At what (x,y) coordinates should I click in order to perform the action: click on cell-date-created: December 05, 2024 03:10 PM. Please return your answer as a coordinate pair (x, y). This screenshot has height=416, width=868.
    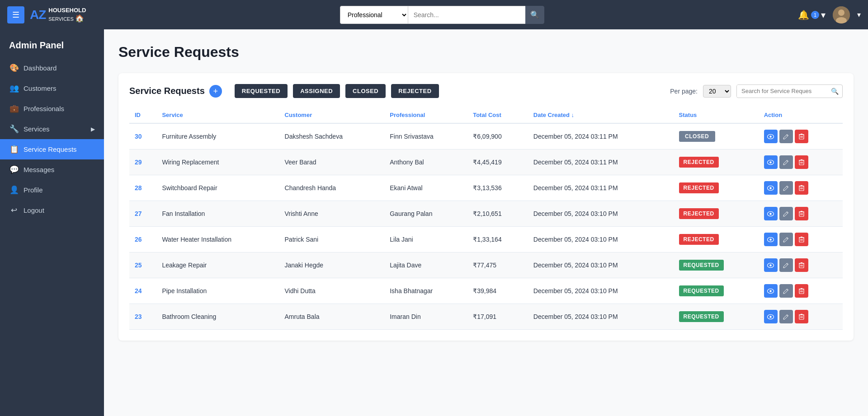
    Looking at the image, I should click on (601, 239).